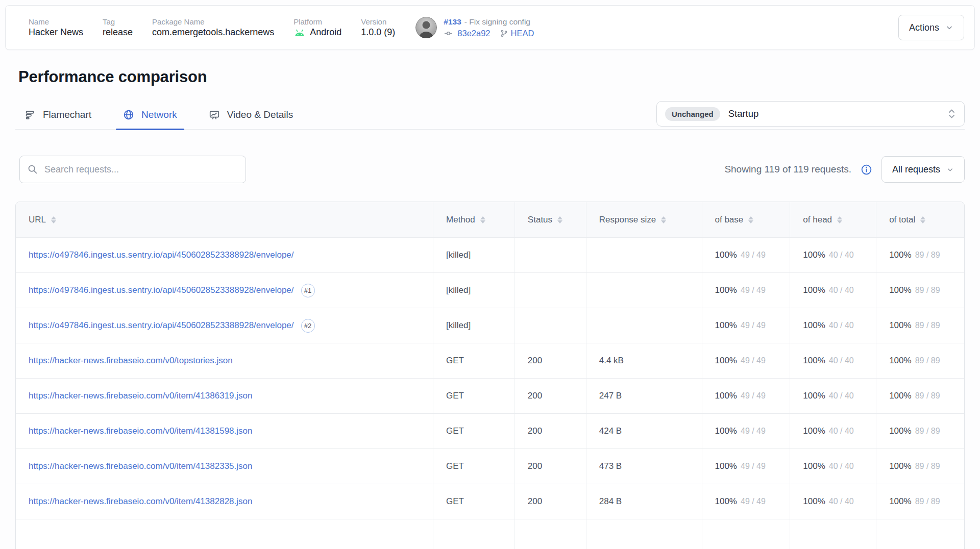 This screenshot has width=980, height=549. I want to click on up-down-chevrons-icon, so click(951, 114).